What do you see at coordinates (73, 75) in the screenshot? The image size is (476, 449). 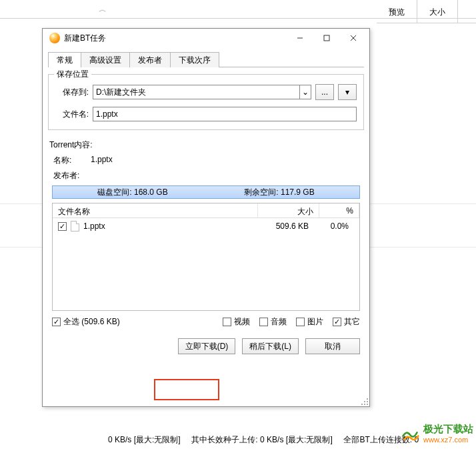 I see `group-title-save: 保存位置` at bounding box center [73, 75].